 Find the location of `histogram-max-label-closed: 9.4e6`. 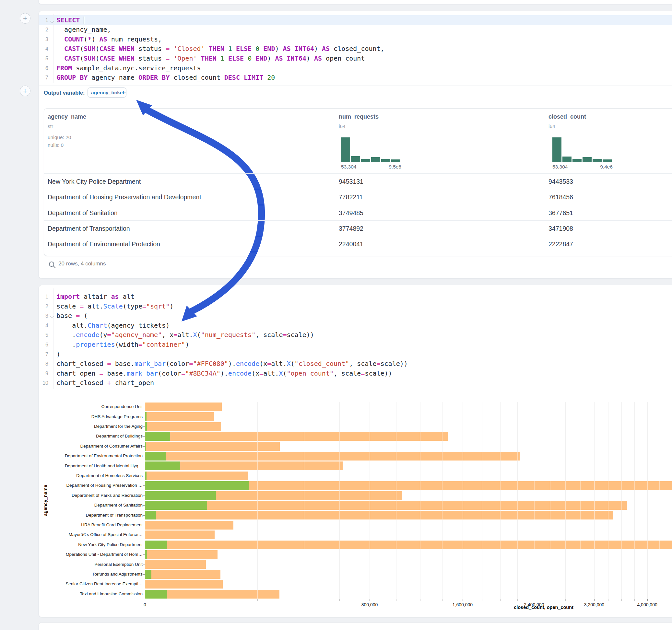

histogram-max-label-closed: 9.4e6 is located at coordinates (590, 167).